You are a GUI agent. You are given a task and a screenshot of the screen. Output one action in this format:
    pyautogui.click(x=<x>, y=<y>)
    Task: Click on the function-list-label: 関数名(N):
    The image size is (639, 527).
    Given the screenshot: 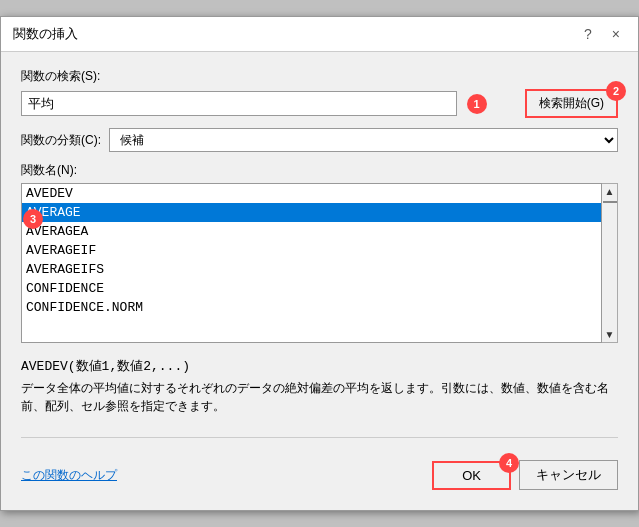 What is the action you would take?
    pyautogui.click(x=320, y=170)
    